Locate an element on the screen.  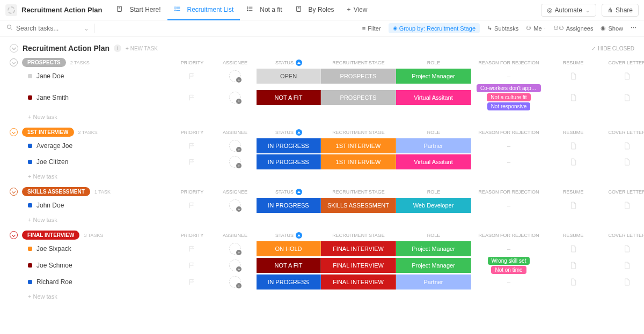
status-cell: OPEN is located at coordinates (289, 76).